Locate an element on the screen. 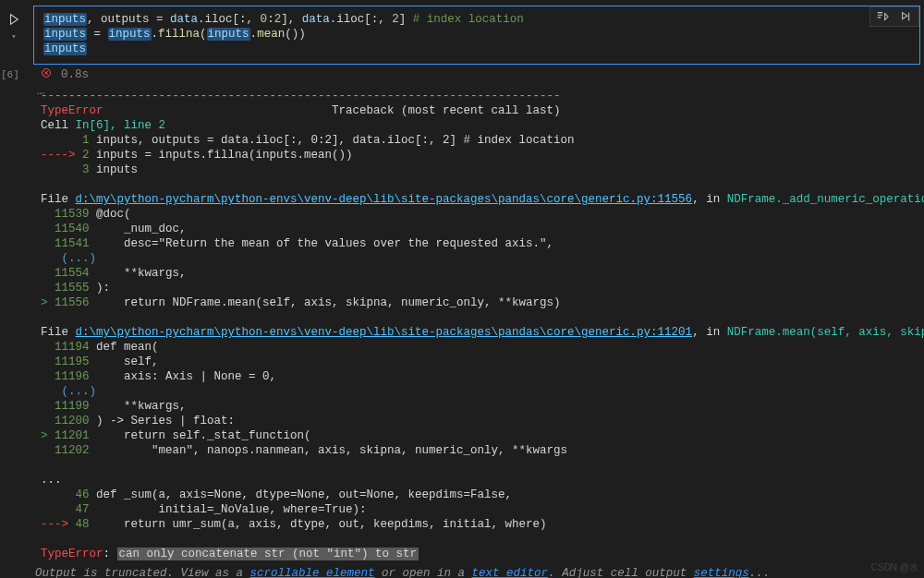 This screenshot has width=924, height=578. cell-collapse-icon: … is located at coordinates (41, 91).